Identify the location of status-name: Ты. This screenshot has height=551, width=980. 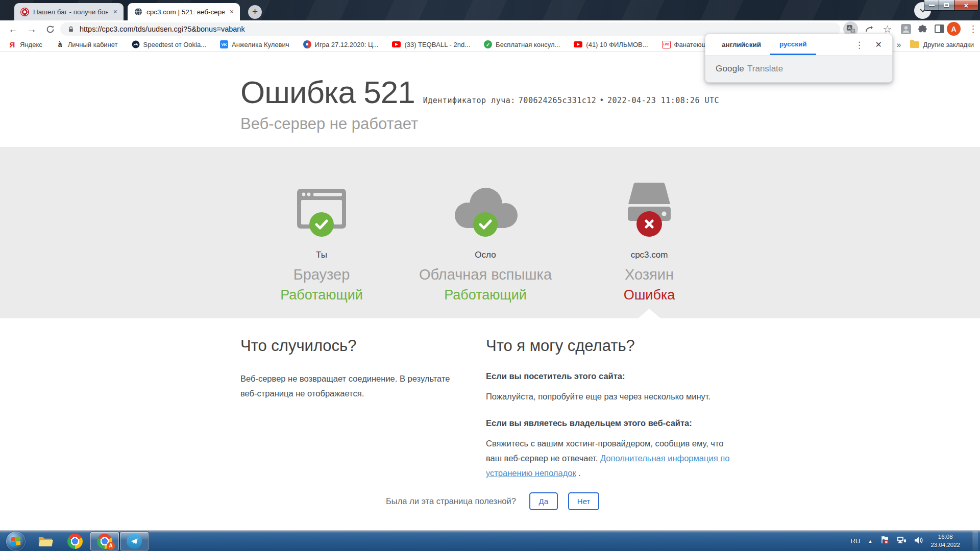
(322, 255).